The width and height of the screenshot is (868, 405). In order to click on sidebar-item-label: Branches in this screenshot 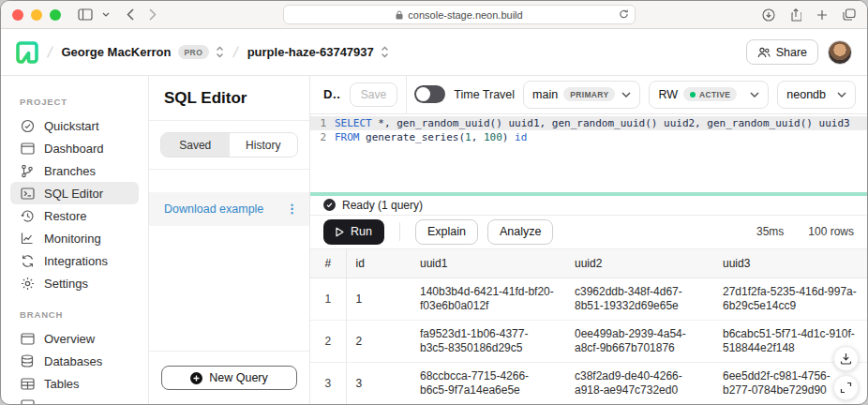, I will do `click(69, 171)`.